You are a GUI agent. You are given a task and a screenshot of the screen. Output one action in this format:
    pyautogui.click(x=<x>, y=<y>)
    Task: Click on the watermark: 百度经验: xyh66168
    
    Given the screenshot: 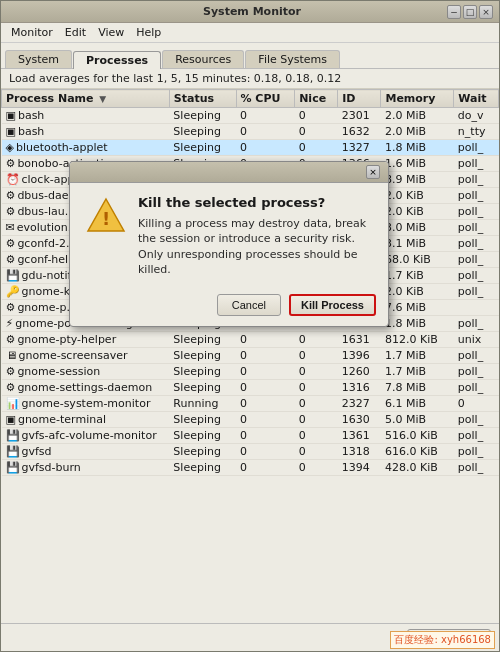 What is the action you would take?
    pyautogui.click(x=442, y=640)
    